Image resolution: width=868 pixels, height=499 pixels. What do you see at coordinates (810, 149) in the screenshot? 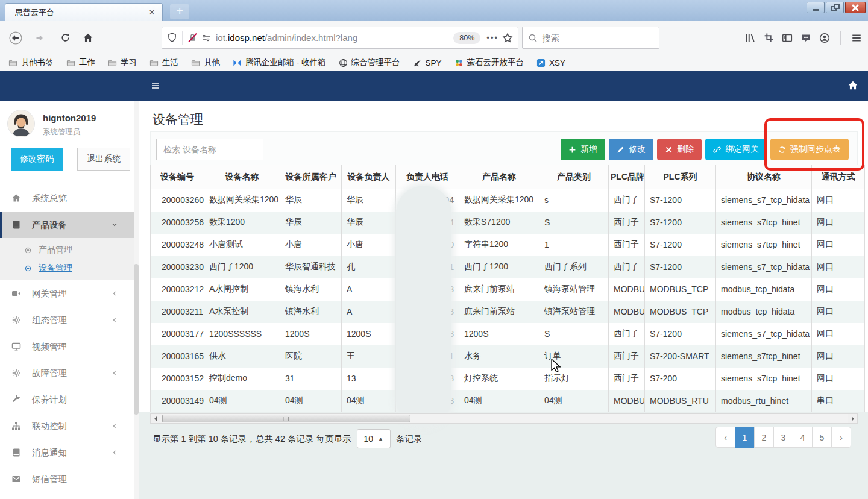
I see `force-sync-button: 强制同步点表` at bounding box center [810, 149].